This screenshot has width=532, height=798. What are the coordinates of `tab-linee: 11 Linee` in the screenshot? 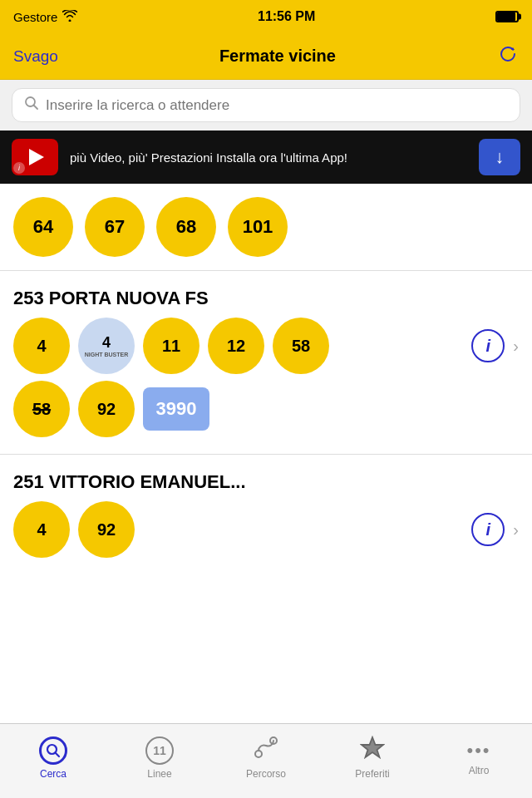 It's located at (160, 761).